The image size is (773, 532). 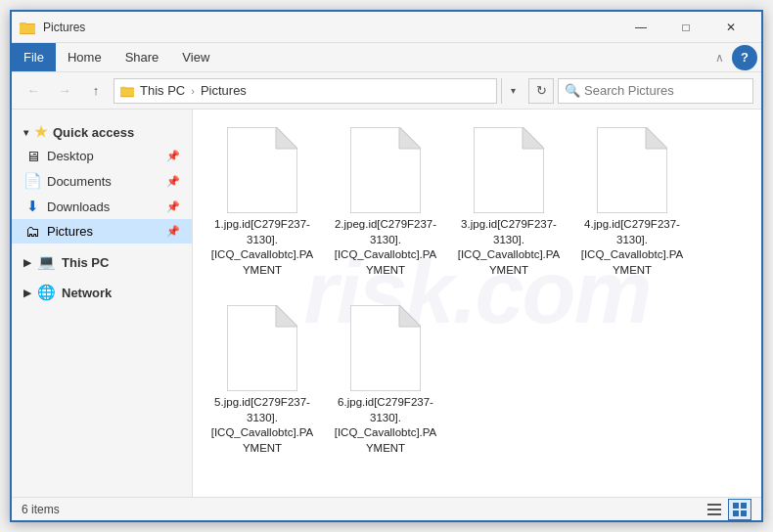 I want to click on quick-access-label: Quick access, so click(x=94, y=133).